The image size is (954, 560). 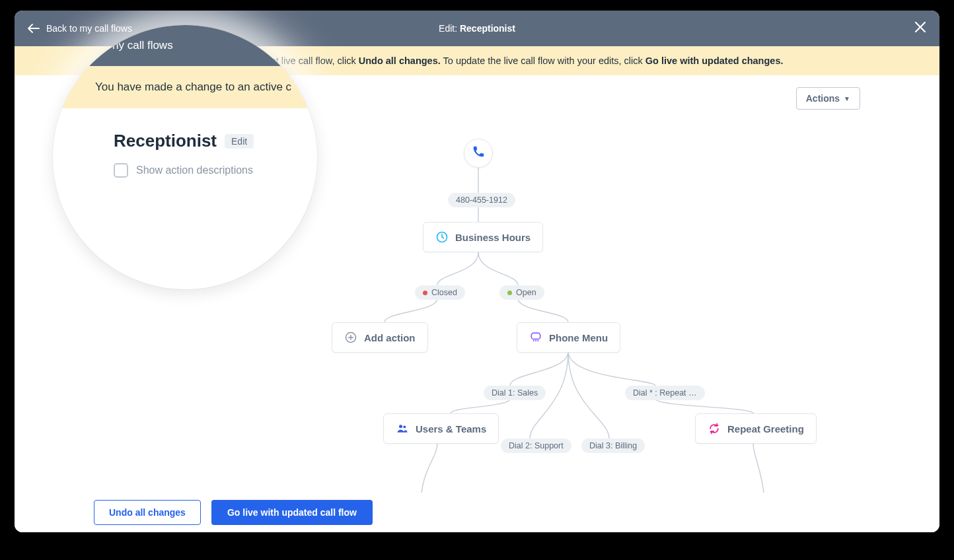 What do you see at coordinates (147, 512) in the screenshot?
I see `undo-all-button: Undo all changes` at bounding box center [147, 512].